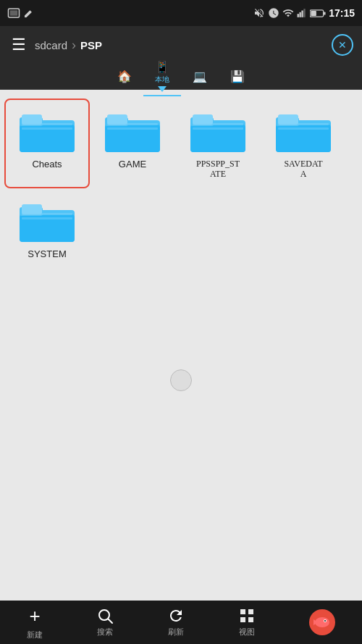  I want to click on toolbar-search: 搜索, so click(105, 622).